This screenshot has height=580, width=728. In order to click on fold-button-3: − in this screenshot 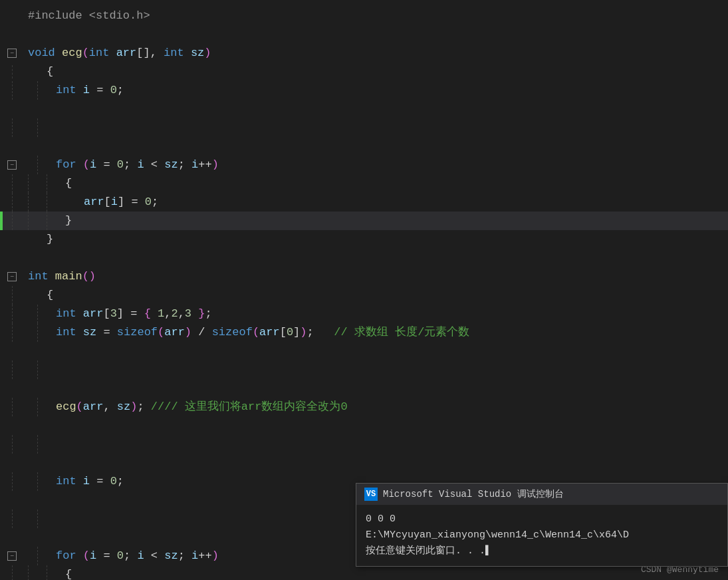, I will do `click(12, 53)`.